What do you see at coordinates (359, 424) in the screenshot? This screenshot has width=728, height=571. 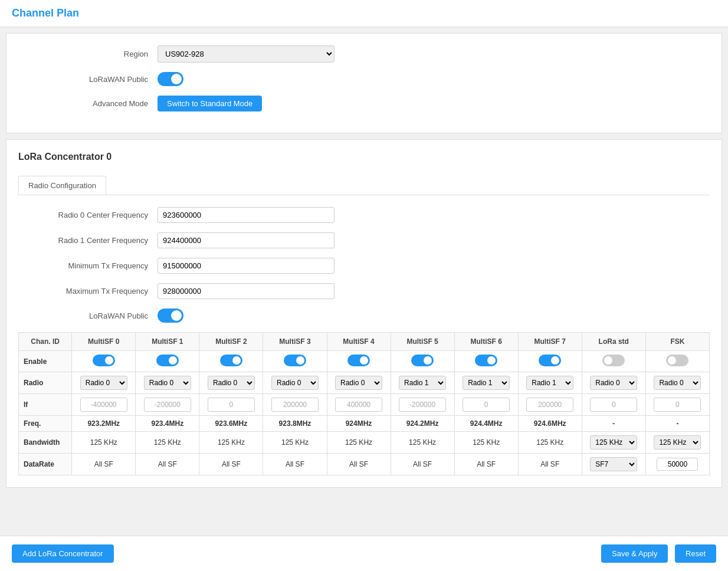 I see `freq-multisf4: 924MHz` at bounding box center [359, 424].